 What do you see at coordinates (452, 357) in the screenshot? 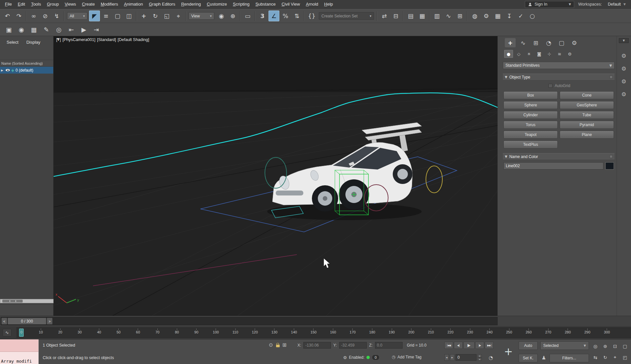
I see `key-step-forward-icon: ▸` at bounding box center [452, 357].